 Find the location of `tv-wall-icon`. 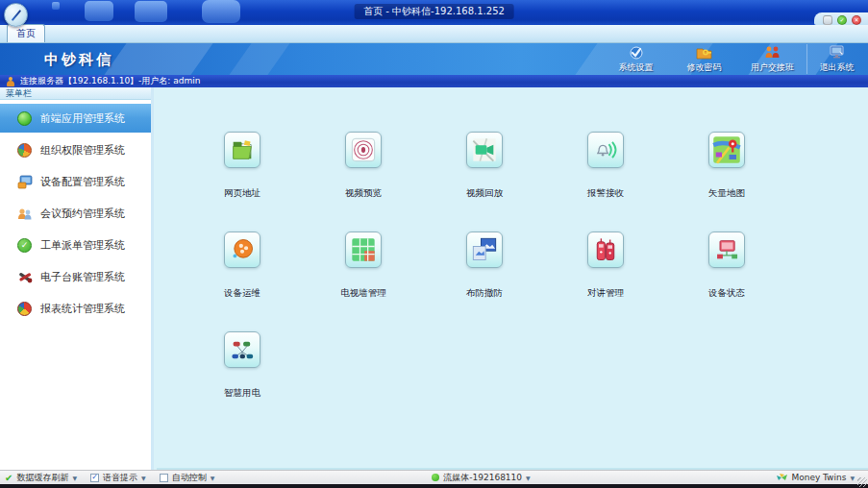

tv-wall-icon is located at coordinates (363, 250).